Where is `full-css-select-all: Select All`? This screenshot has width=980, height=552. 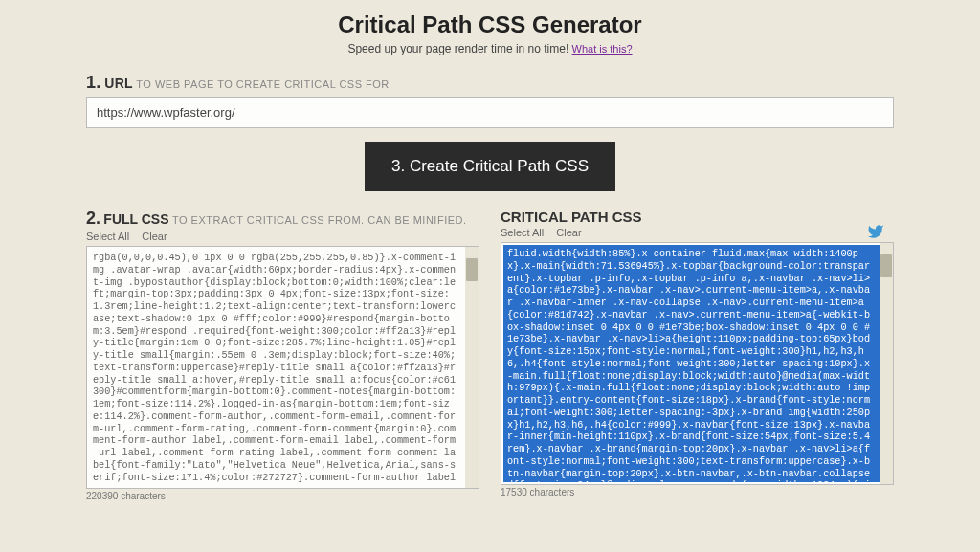
full-css-select-all: Select All is located at coordinates (107, 236).